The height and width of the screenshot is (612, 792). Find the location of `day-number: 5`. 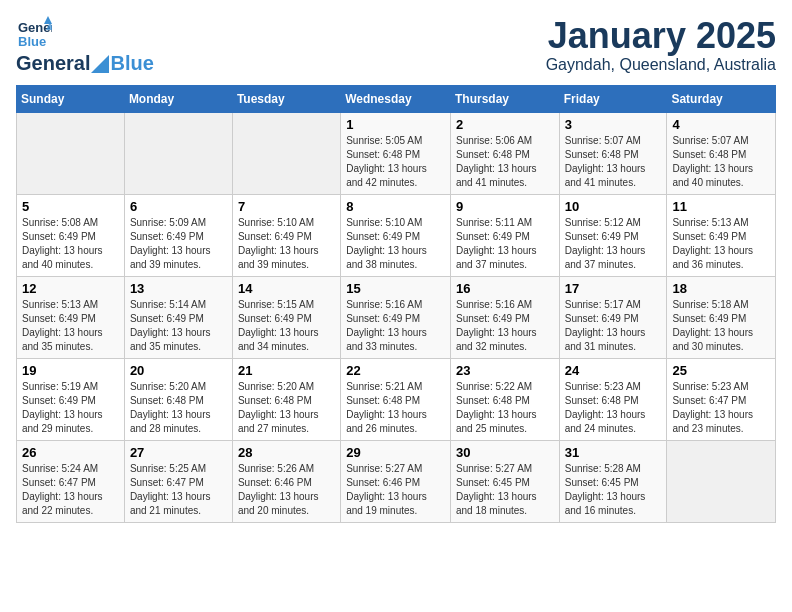

day-number: 5 is located at coordinates (70, 206).